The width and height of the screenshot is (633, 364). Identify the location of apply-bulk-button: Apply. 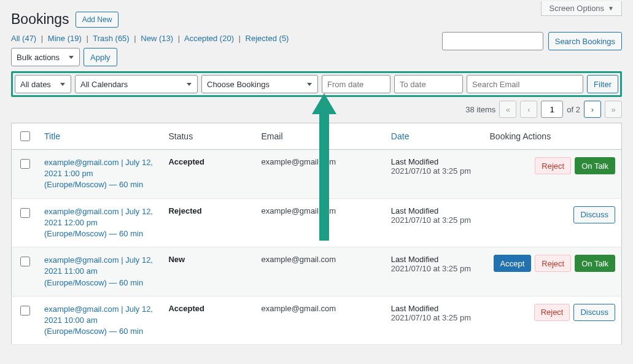
(101, 57).